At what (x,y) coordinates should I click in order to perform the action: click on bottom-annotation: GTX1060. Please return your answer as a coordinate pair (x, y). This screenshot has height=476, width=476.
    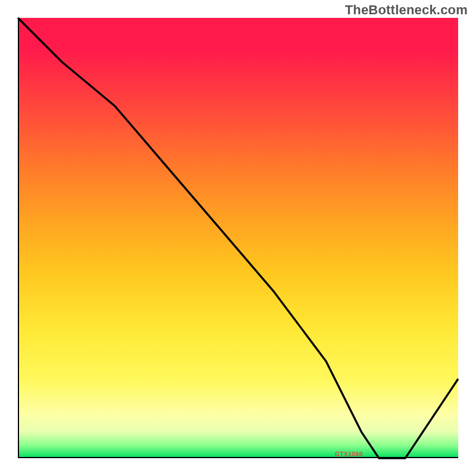
    Looking at the image, I should click on (349, 455).